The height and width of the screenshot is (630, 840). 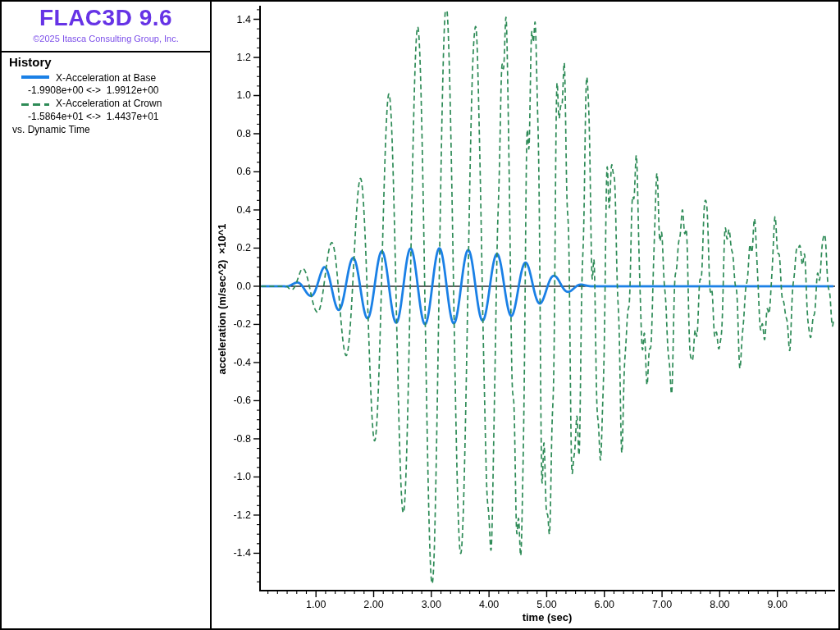 What do you see at coordinates (35, 105) in the screenshot?
I see `crown-series-swatch` at bounding box center [35, 105].